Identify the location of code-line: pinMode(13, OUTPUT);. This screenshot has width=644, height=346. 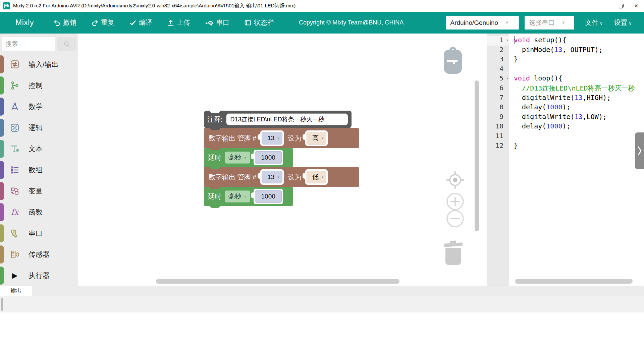
(579, 50).